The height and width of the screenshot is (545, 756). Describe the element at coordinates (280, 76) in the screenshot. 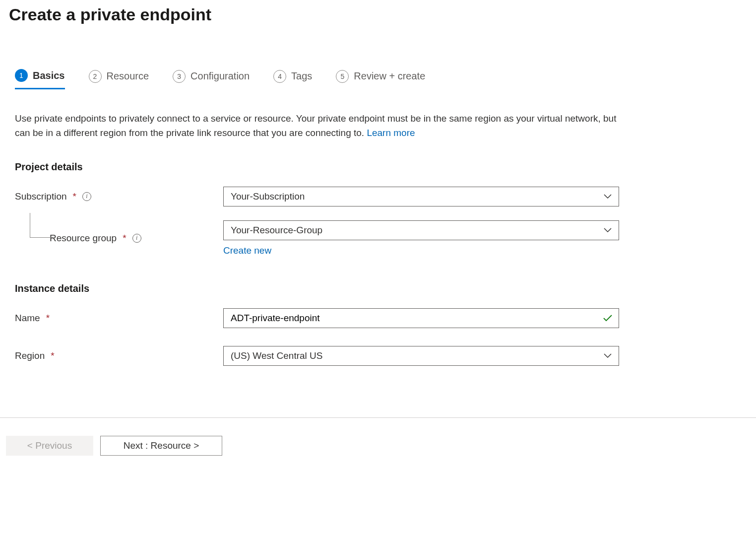

I see `tab-number-4: 4` at that location.